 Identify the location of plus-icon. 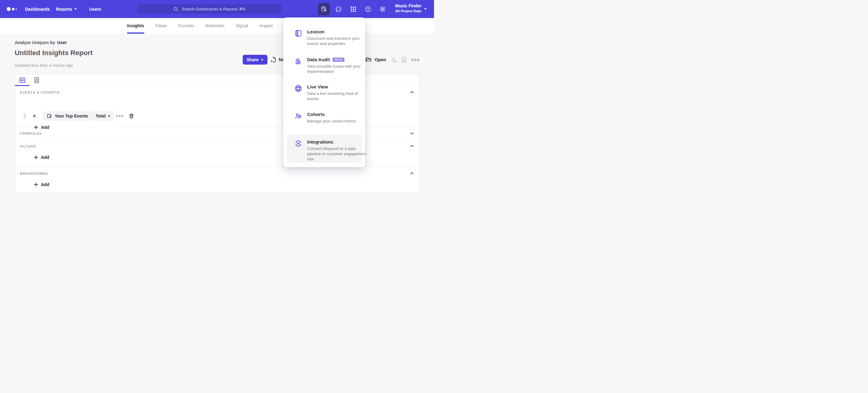
(36, 185).